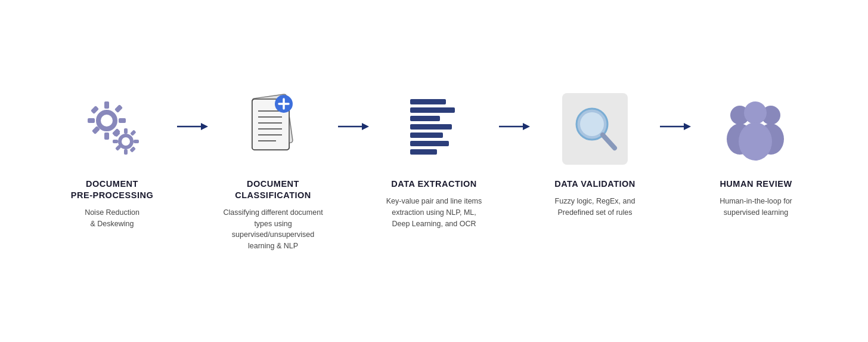 The height and width of the screenshot is (342, 868). Describe the element at coordinates (112, 190) in the screenshot. I see `step-title-preprocessing: DOCUMENT PRE-PROCESSING` at that location.